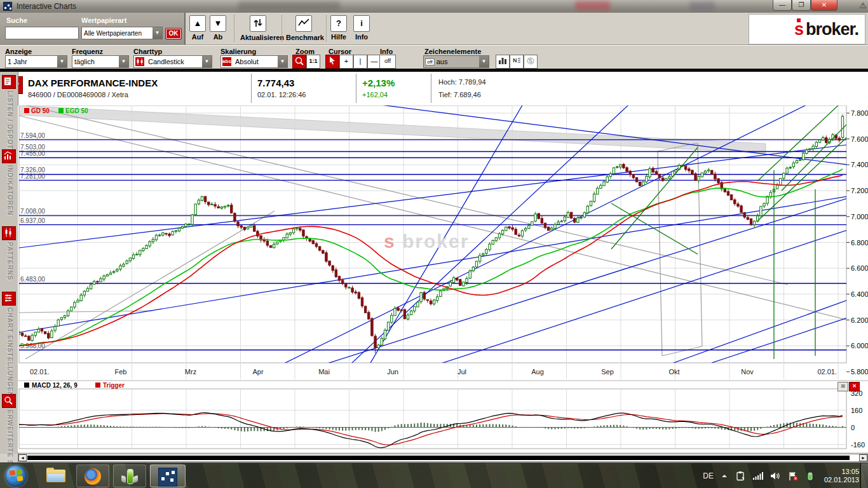 This screenshot has width=868, height=488. Describe the element at coordinates (793, 477) in the screenshot. I see `action-center-flag-icon` at that location.